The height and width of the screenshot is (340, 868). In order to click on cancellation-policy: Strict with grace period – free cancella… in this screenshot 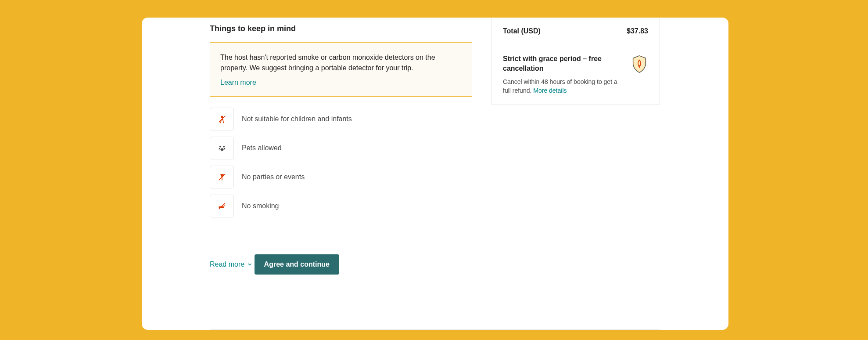, I will do `click(576, 70)`.